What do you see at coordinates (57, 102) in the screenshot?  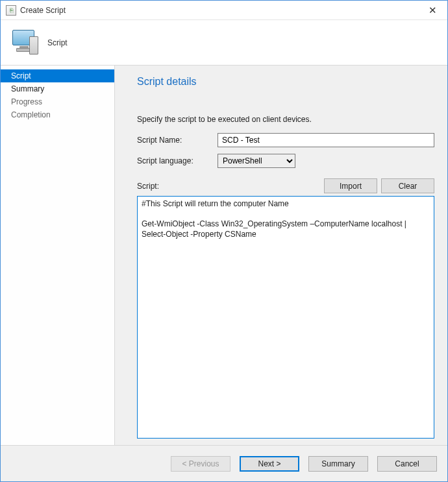 I see `sidebar-item-progress: Progress` at bounding box center [57, 102].